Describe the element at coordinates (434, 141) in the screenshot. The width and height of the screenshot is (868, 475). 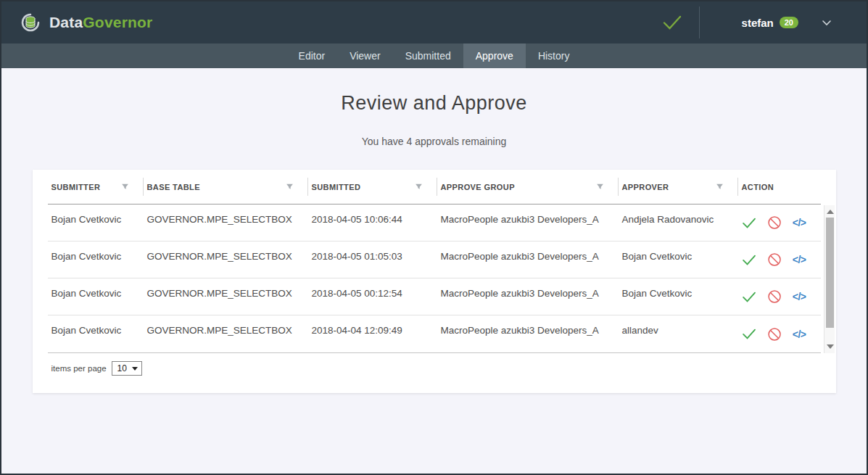
I see `approvals-remaining-text: You have 4 approvals remaining` at that location.